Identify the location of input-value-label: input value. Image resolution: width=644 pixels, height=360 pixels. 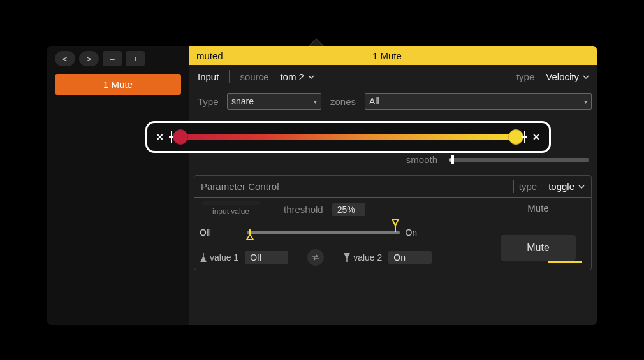
(231, 212).